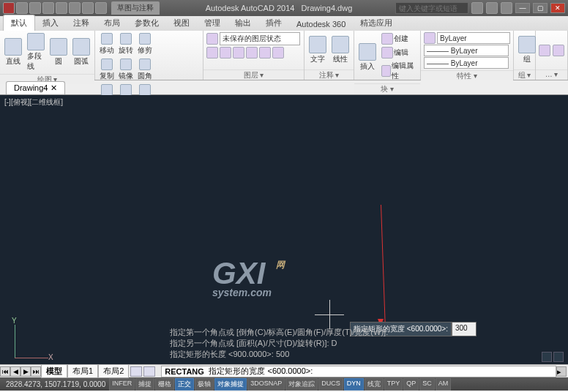 The image size is (568, 392). Describe the element at coordinates (145, 385) in the screenshot. I see `status-toggle-捕捉: 捕捉` at that location.